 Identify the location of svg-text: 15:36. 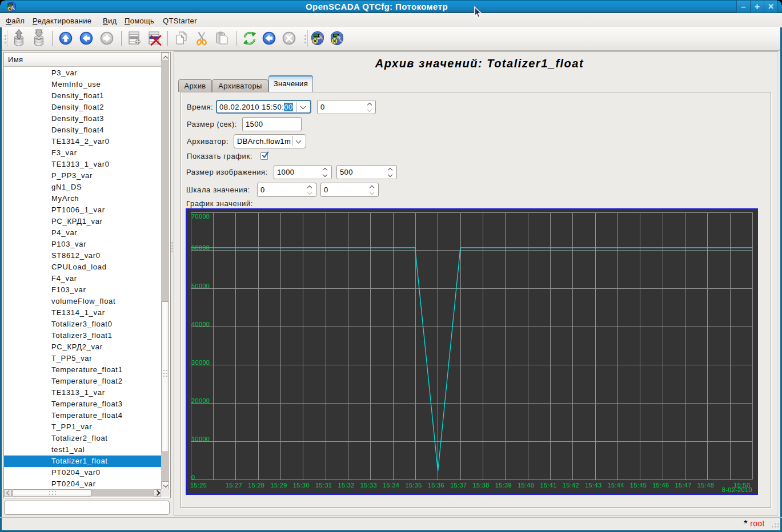
(436, 485).